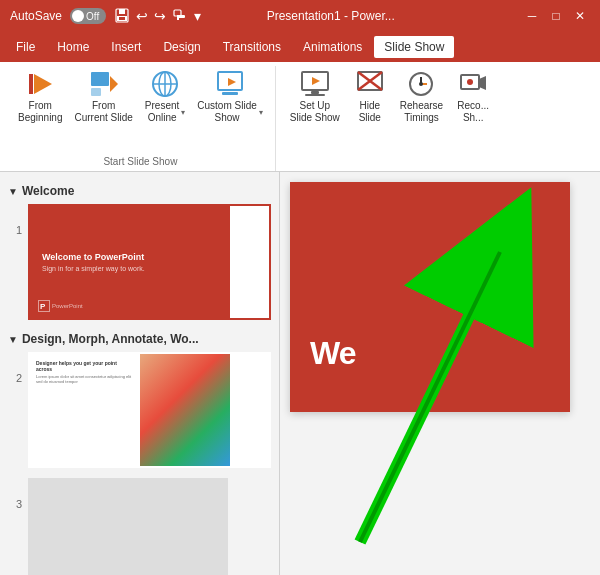  What do you see at coordinates (390, 162) in the screenshot?
I see `setup-group-label` at bounding box center [390, 162].